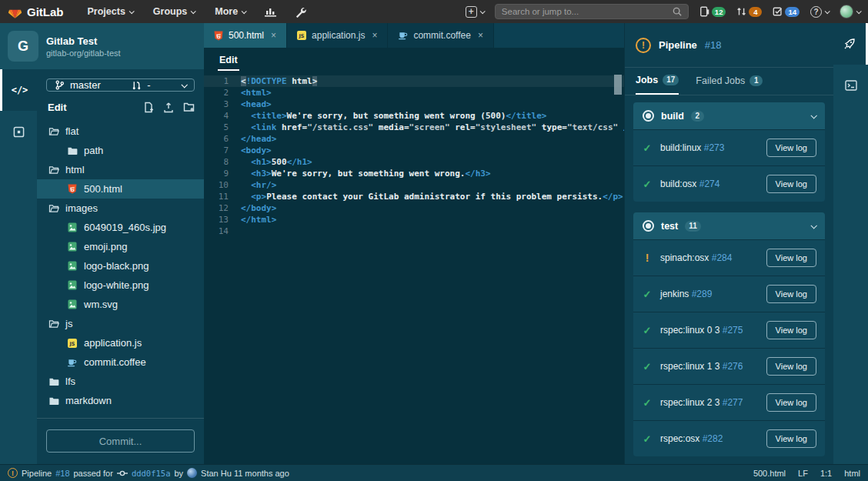 The height and width of the screenshot is (481, 868). What do you see at coordinates (120, 305) in the screenshot?
I see `tree-item-wm.svg: wm.svg` at bounding box center [120, 305].